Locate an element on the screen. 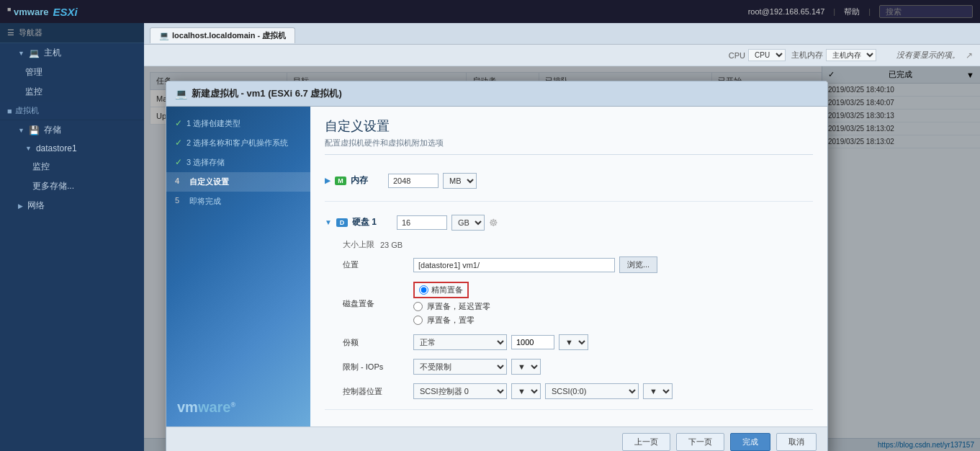 This screenshot has height=451, width=980. main-tab: 💻 localhost.localdomain - 虚拟机 is located at coordinates (222, 35).